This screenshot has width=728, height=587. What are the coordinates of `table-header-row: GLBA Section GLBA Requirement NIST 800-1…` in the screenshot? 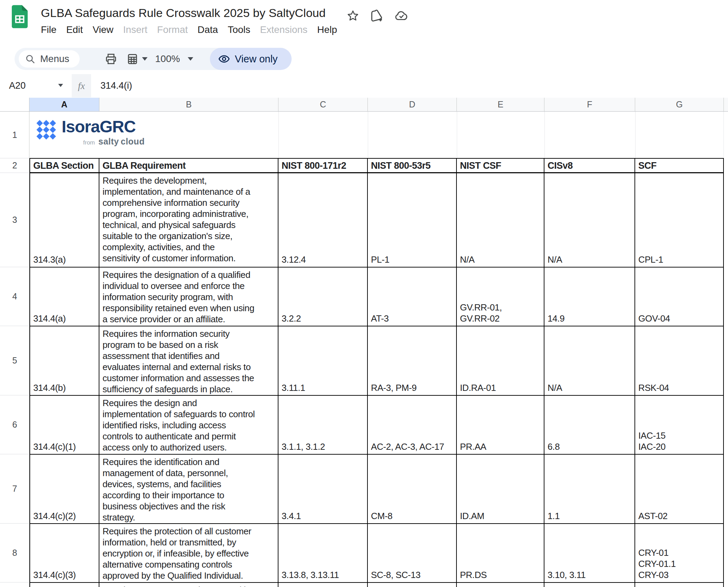 It's located at (377, 166).